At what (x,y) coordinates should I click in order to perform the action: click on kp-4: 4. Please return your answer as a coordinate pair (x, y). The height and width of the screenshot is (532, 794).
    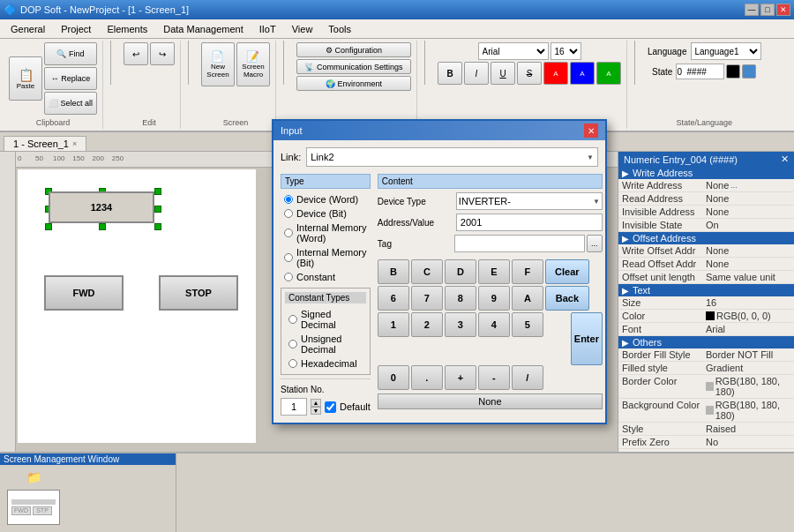
    Looking at the image, I should click on (494, 325).